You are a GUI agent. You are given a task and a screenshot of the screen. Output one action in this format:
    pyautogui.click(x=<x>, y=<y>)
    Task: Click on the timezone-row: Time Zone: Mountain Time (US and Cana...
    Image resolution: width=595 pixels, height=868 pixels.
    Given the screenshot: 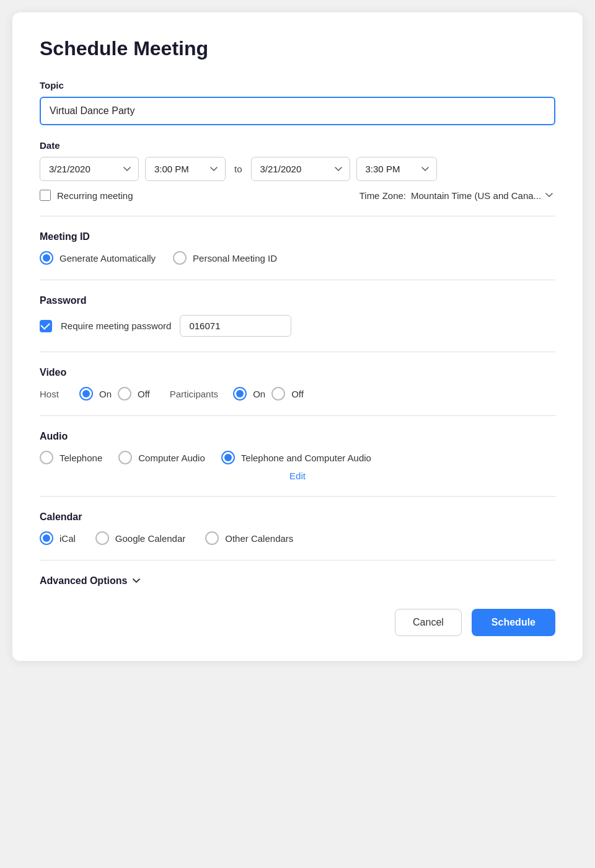 What is the action you would take?
    pyautogui.click(x=457, y=196)
    